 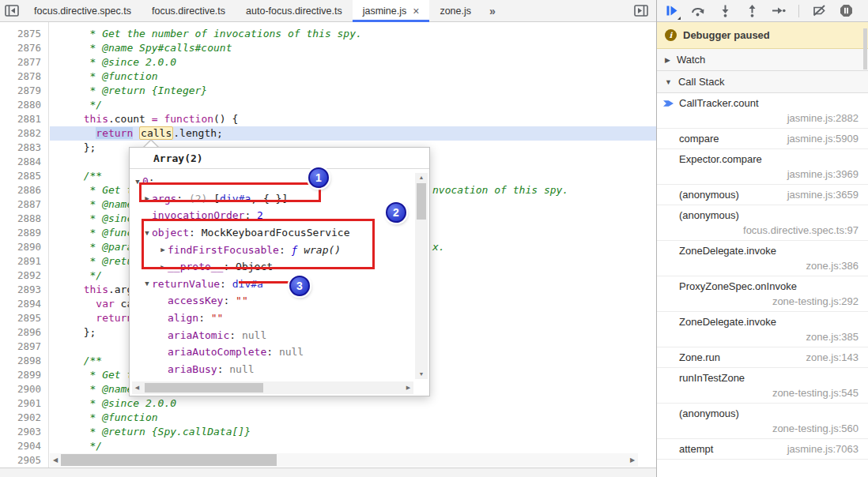 I want to click on line-number: 2877, so click(x=24, y=62).